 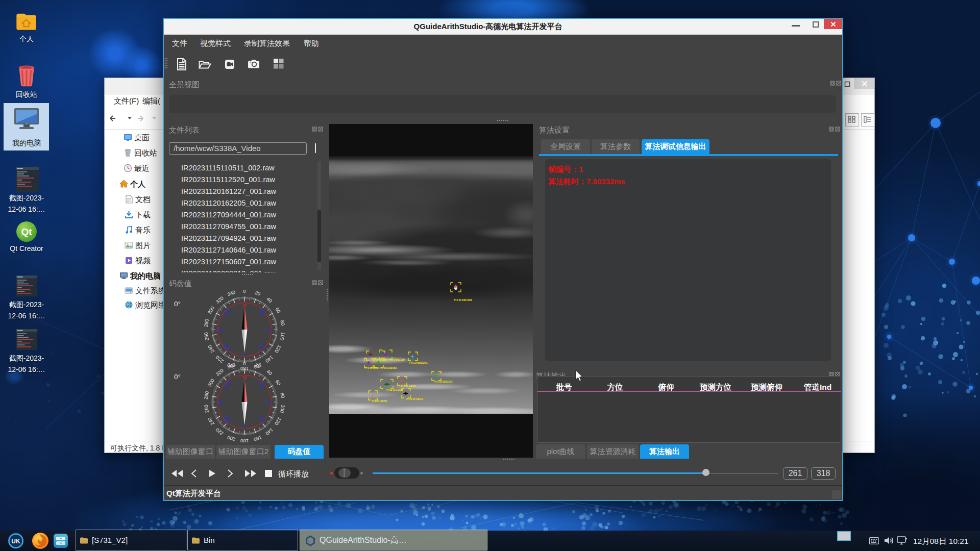 What do you see at coordinates (270, 432) in the screenshot?
I see `svg-text: 140` at bounding box center [270, 432].